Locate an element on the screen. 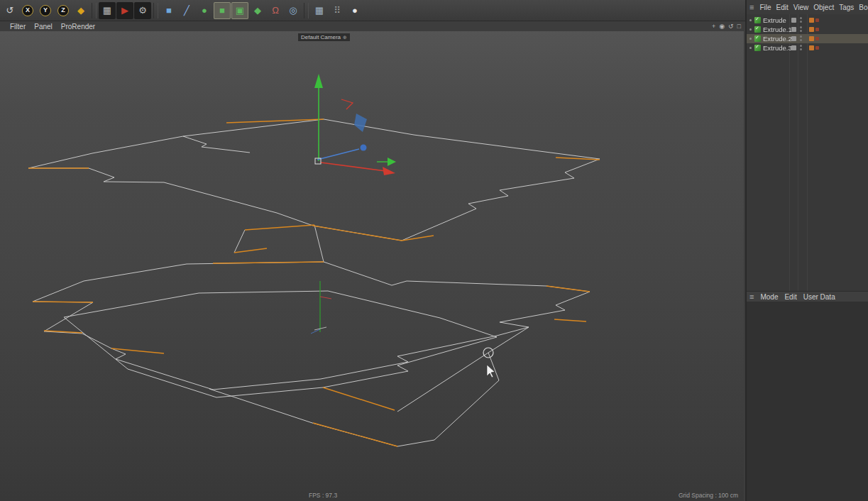 The image size is (868, 501). viewport-menu-item: Filter is located at coordinates (18, 27).